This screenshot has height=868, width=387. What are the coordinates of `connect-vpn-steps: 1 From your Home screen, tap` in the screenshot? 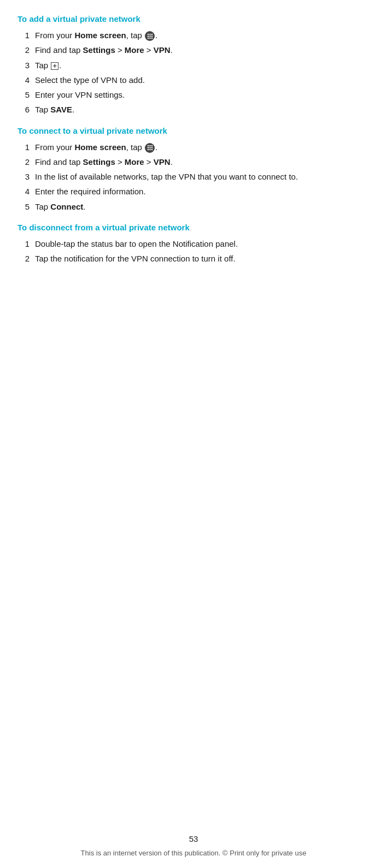 It's located at (194, 177).